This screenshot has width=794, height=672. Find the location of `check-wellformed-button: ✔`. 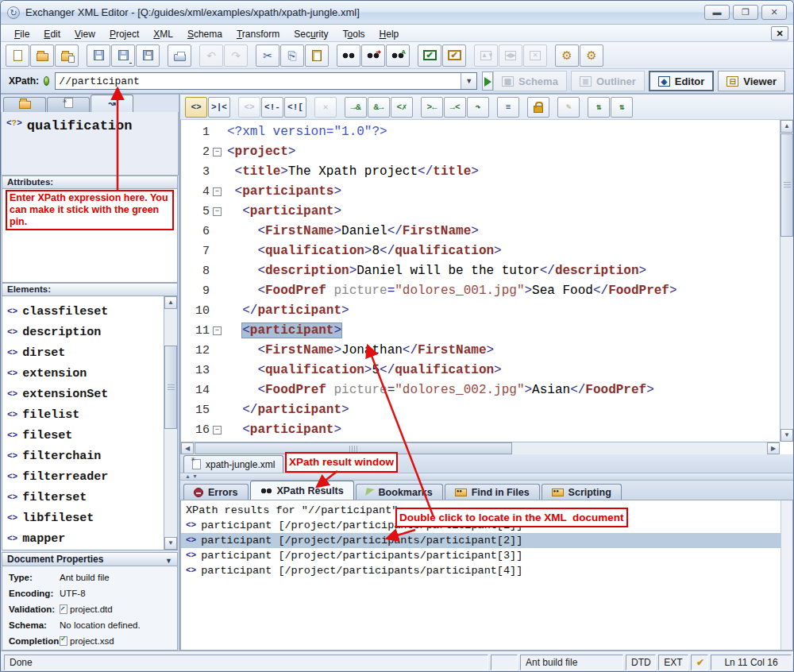

check-wellformed-button: ✔ is located at coordinates (454, 56).